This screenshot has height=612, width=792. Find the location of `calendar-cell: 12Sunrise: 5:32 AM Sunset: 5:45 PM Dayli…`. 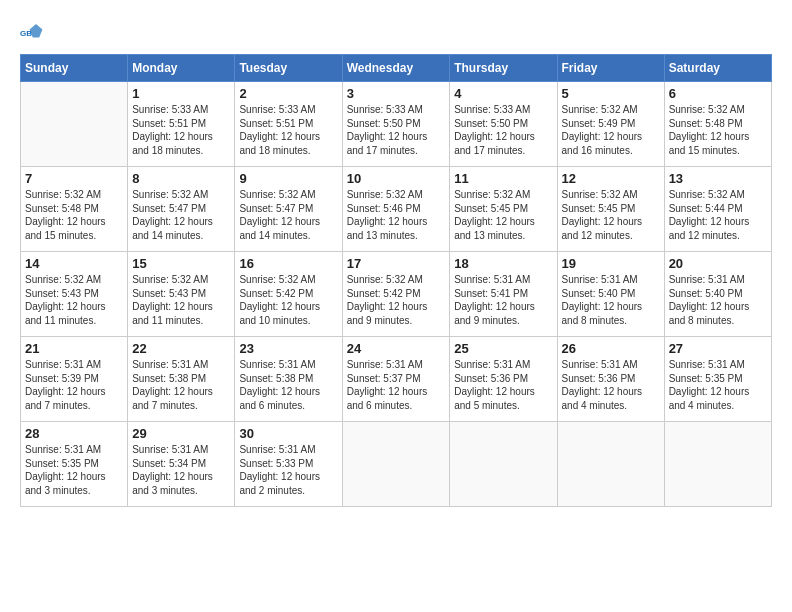

calendar-cell: 12Sunrise: 5:32 AM Sunset: 5:45 PM Dayli… is located at coordinates (610, 210).